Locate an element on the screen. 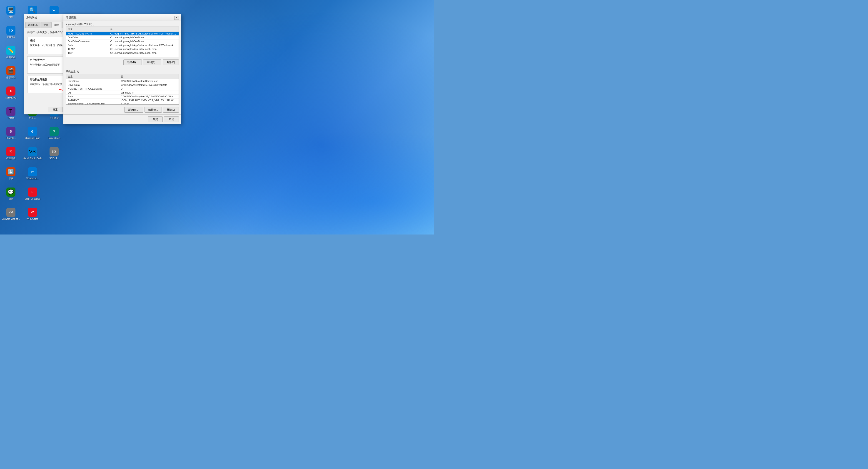  sys-new-button: 新建(W)... is located at coordinates (134, 110).